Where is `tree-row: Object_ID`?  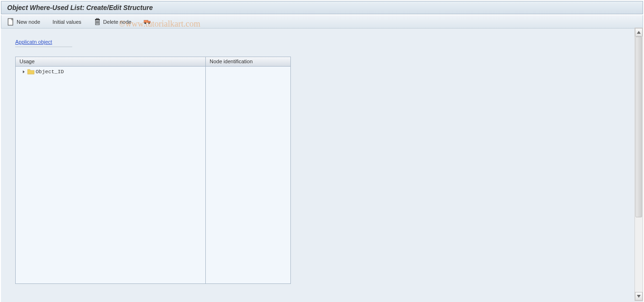
tree-row: Object_ID is located at coordinates (110, 72).